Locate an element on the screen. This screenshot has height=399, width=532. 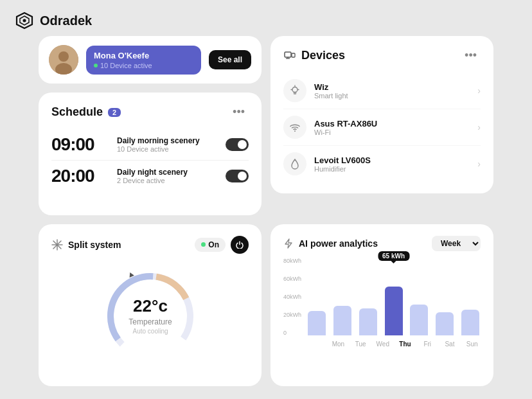
active-dot is located at coordinates (96, 66).